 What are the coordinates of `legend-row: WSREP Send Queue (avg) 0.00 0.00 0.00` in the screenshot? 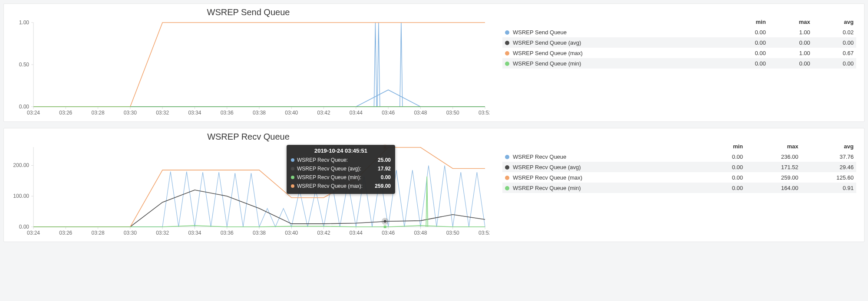 It's located at (679, 43).